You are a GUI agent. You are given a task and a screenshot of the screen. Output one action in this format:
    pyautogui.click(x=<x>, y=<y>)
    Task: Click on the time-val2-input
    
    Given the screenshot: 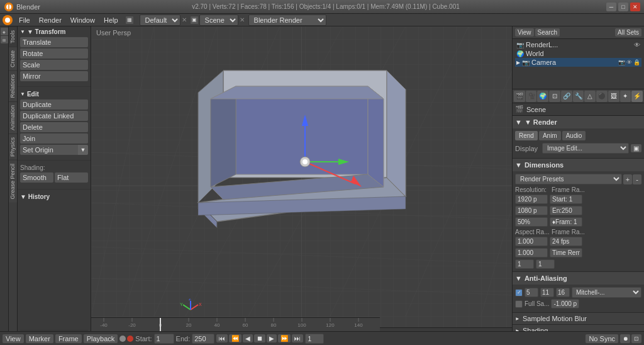 What is the action you would take?
    pyautogui.click(x=545, y=264)
    